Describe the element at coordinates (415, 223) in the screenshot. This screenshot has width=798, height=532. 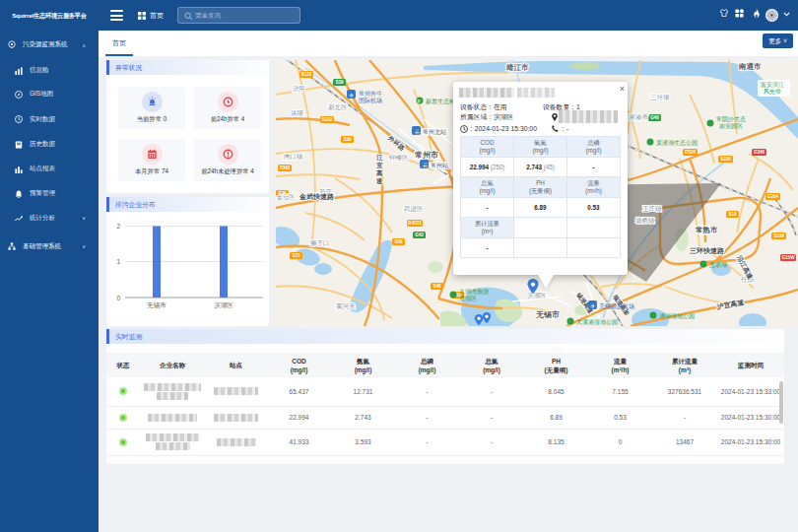
I see `svg-text: G4221` at that location.